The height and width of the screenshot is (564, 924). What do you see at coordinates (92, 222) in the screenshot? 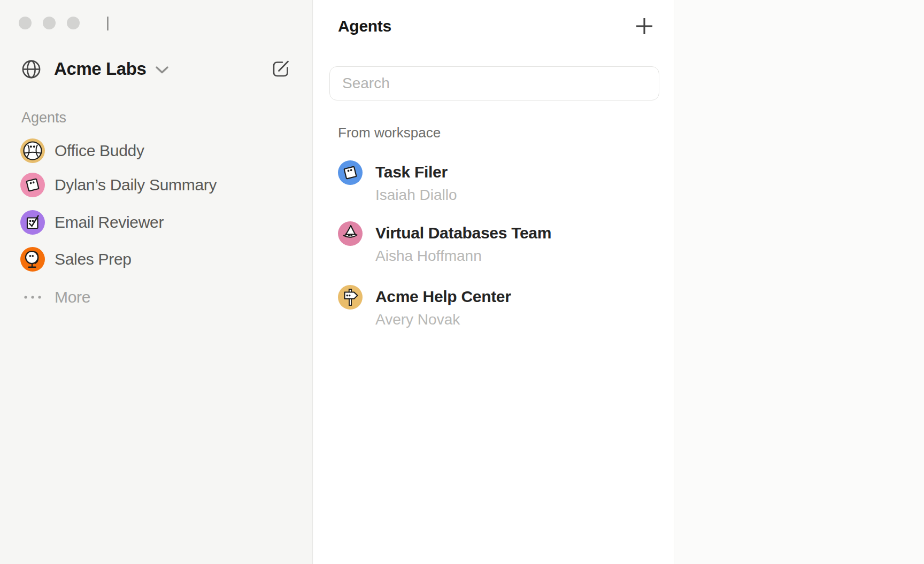
I see `sidebar-item-email-reviewer: Email Reviewer` at bounding box center [92, 222].